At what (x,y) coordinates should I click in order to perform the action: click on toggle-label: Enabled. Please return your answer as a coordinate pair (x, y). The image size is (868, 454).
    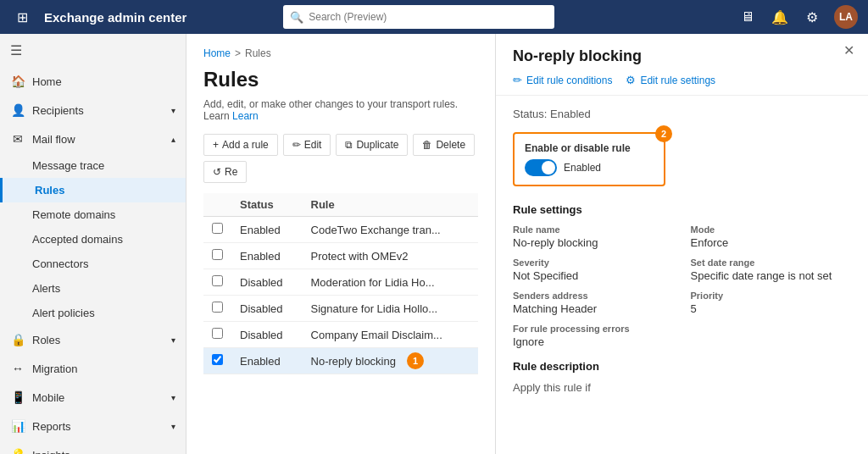
    Looking at the image, I should click on (582, 168).